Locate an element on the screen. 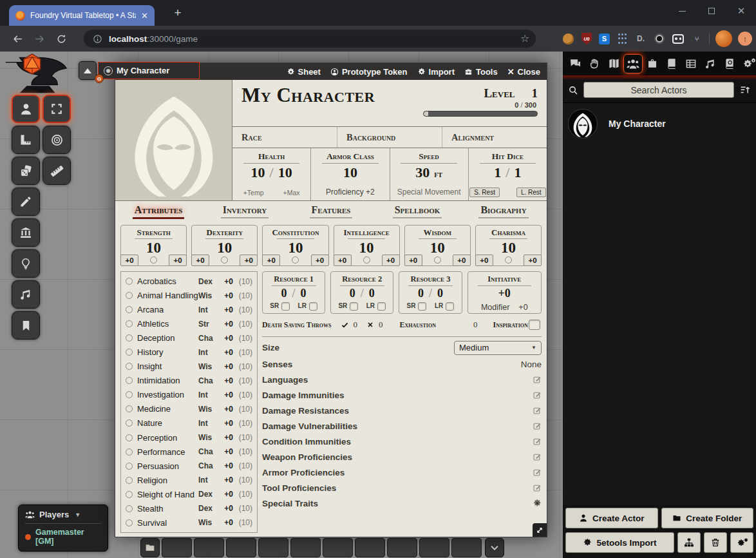 Image resolution: width=756 pixels, height=558 pixels. skill-row: Sleight of Hand Dex +0 (10) is located at coordinates (189, 495).